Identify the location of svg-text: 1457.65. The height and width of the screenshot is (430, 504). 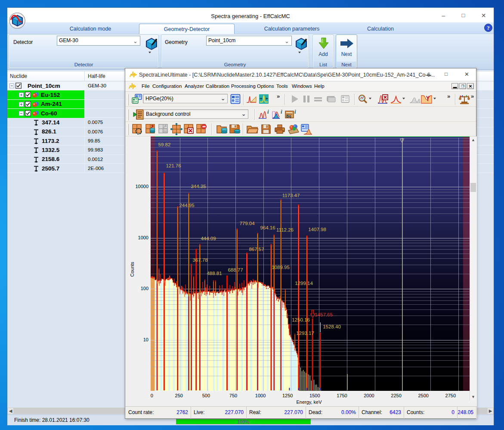
(324, 315).